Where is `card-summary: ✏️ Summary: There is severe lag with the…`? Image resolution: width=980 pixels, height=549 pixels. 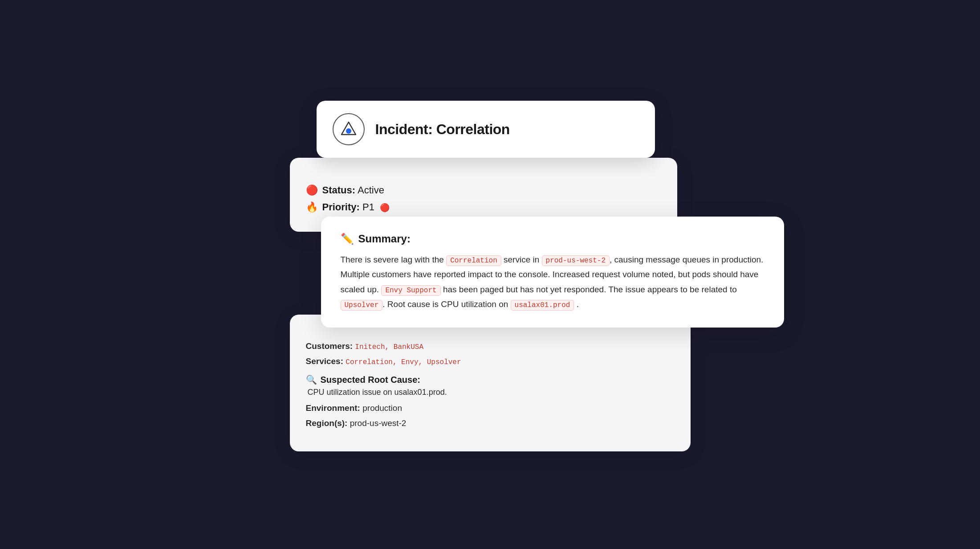 card-summary: ✏️ Summary: There is severe lag with the… is located at coordinates (553, 272).